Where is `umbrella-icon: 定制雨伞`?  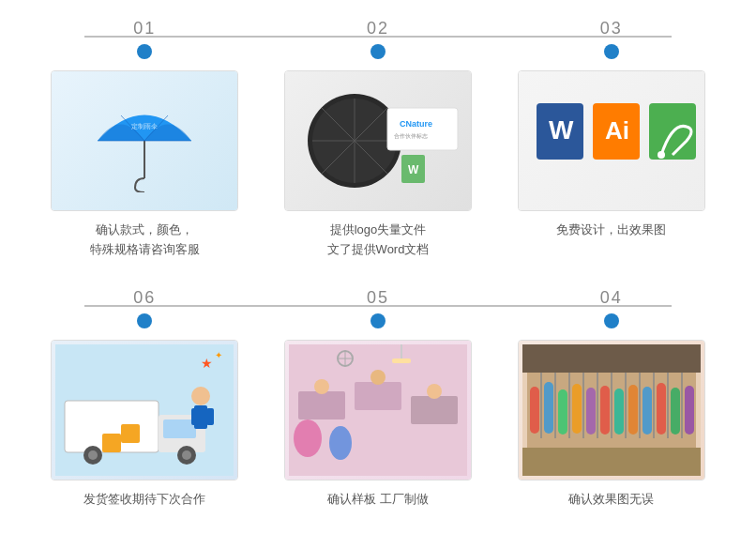
umbrella-icon: 定制雨伞 is located at coordinates (144, 141).